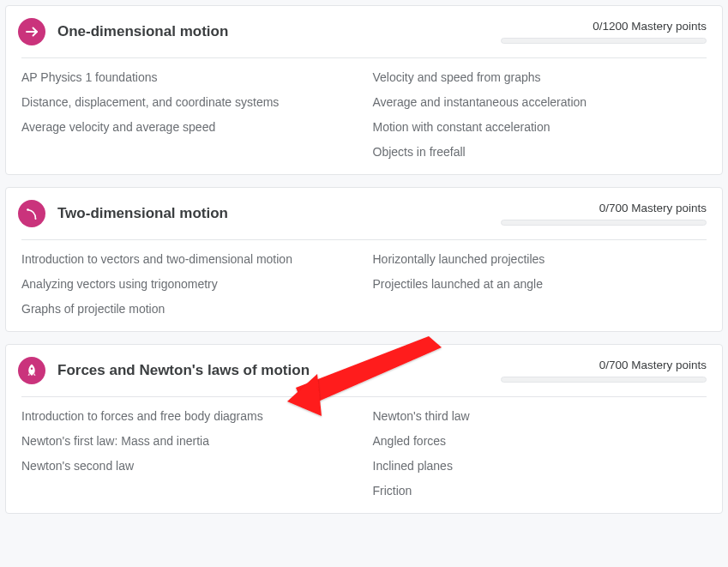  I want to click on subtopic-link: Newton's third law, so click(540, 416).